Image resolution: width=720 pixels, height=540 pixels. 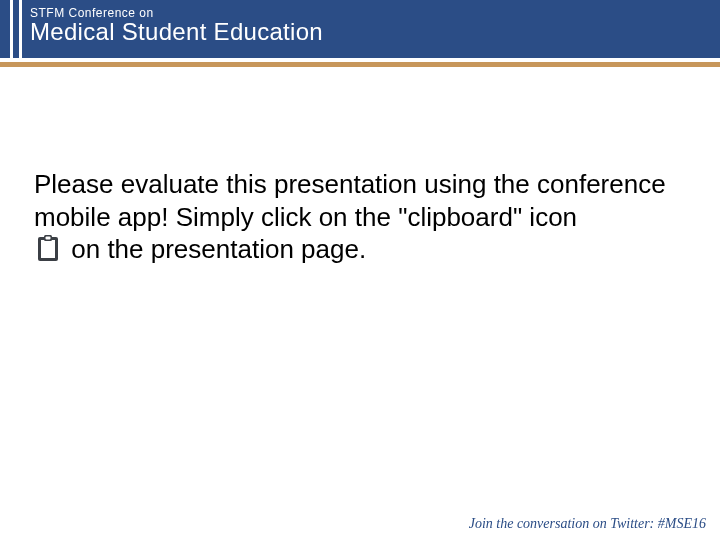 I want to click on header-bar: STFM Conference on Medical Student Educa…, so click(x=360, y=29).